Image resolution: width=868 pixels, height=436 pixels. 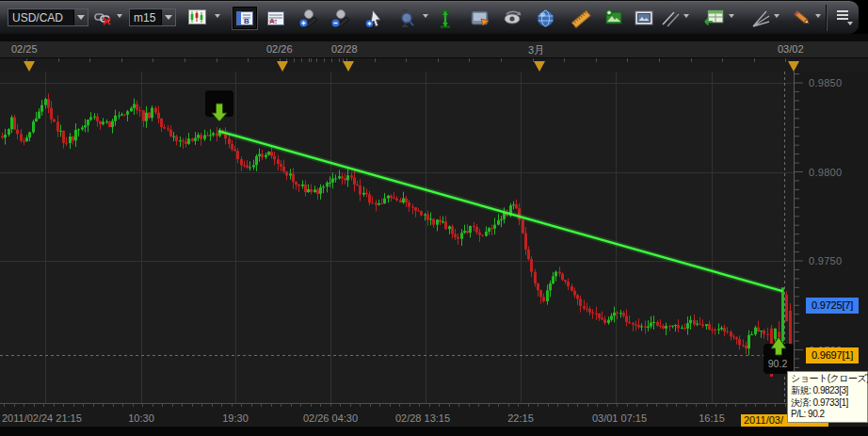 I want to click on chart-type-caret, so click(x=217, y=16).